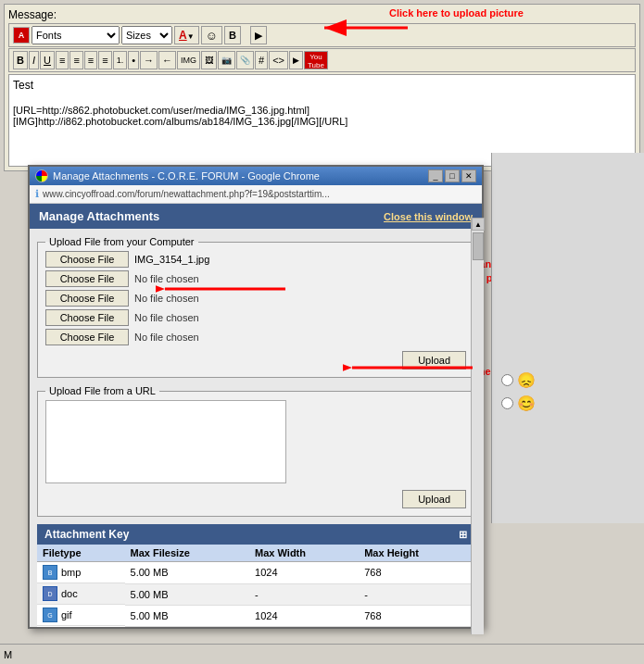 The width and height of the screenshot is (644, 664). I want to click on align-right-btn: ≡, so click(91, 60).